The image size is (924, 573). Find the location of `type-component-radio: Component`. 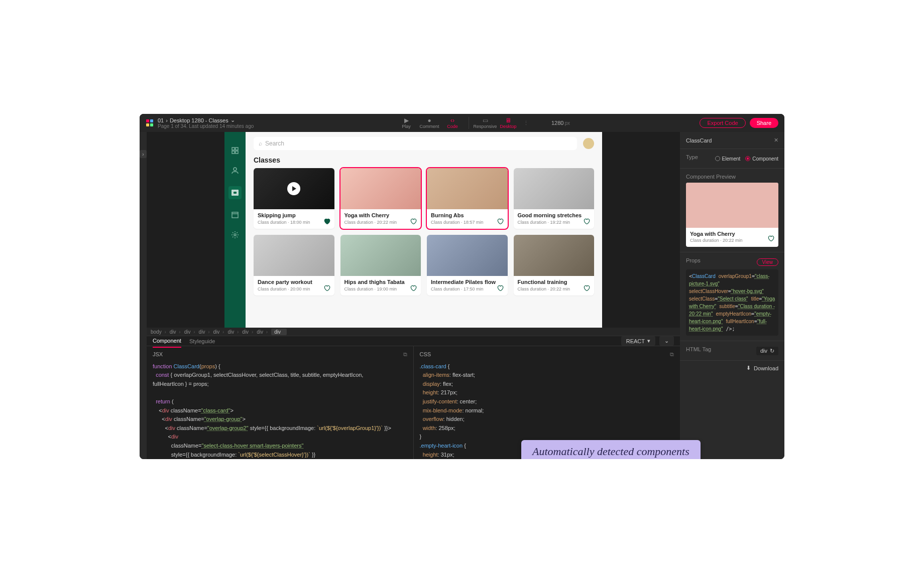

type-component-radio: Component is located at coordinates (762, 159).